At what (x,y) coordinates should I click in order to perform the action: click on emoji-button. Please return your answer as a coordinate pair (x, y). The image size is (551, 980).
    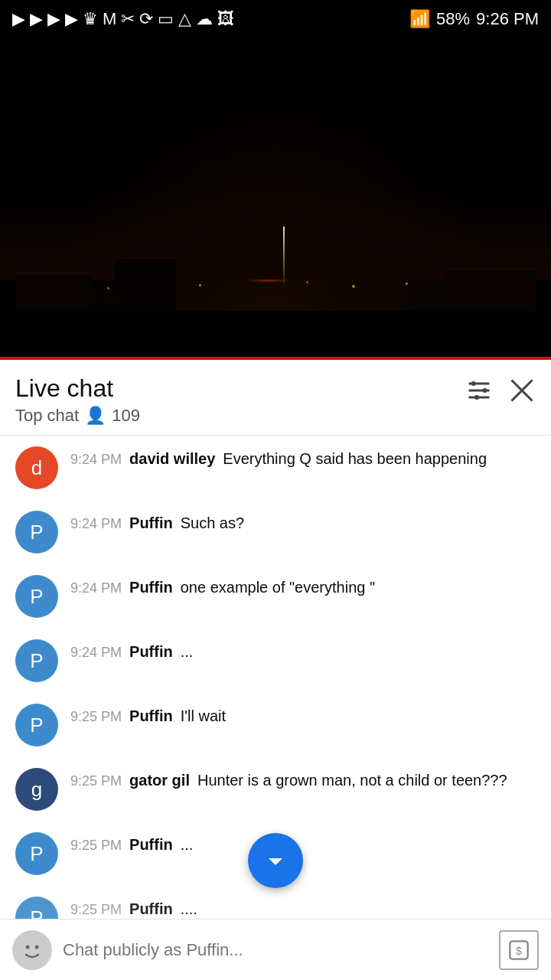
    Looking at the image, I should click on (32, 950).